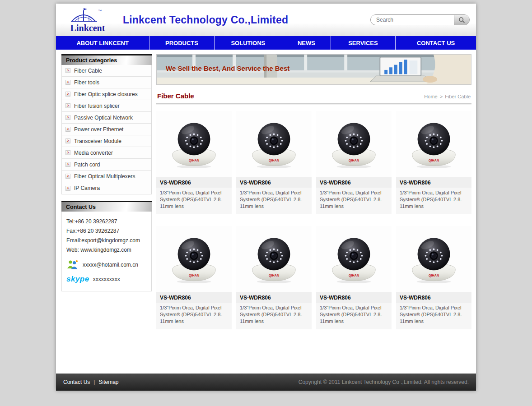 This screenshot has width=532, height=406. I want to click on sidebar-category-item: Fiber tools, so click(107, 83).